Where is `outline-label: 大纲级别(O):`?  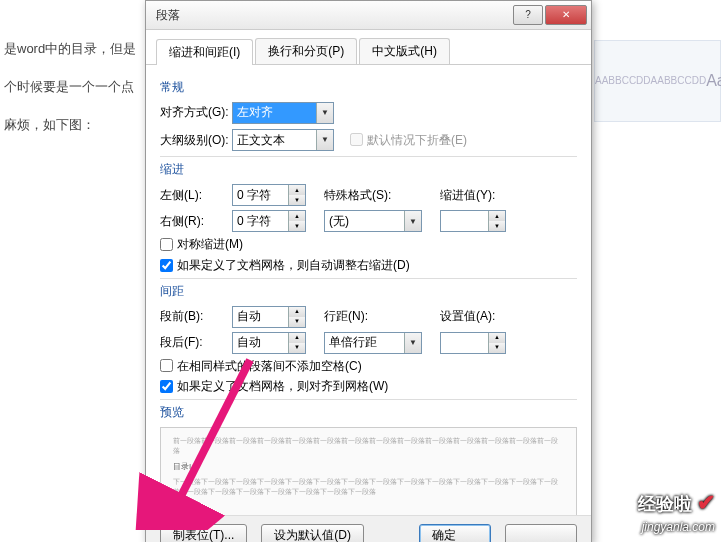
outline-label: 大纲级别(O): is located at coordinates (196, 140).